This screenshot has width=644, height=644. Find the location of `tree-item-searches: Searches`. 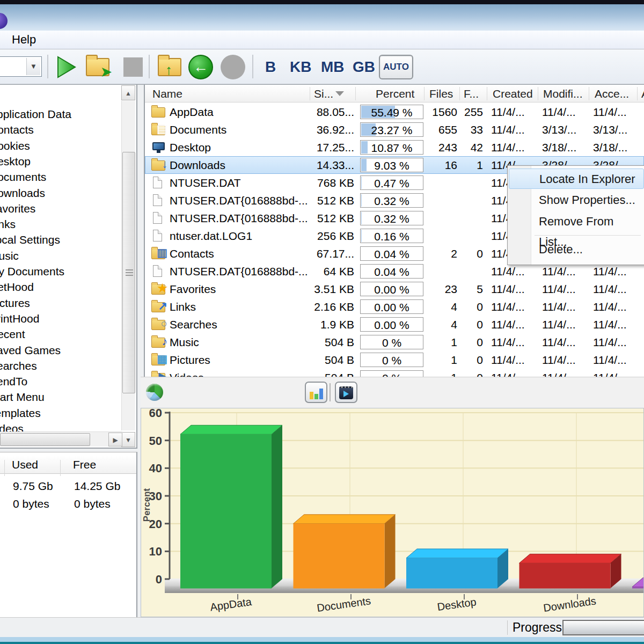

tree-item-searches: Searches is located at coordinates (60, 366).